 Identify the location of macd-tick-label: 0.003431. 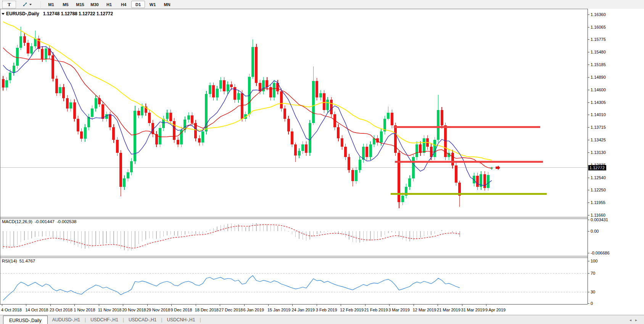
(599, 220).